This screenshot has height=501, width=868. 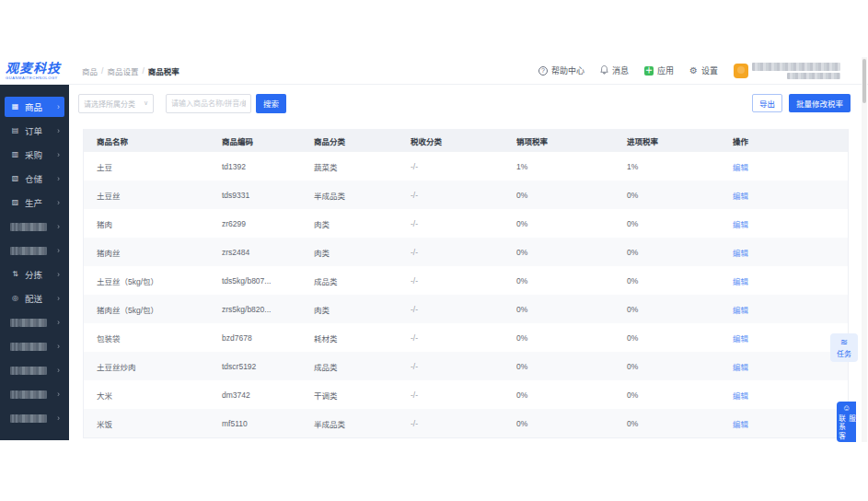 What do you see at coordinates (35, 131) in the screenshot?
I see `sidebar-item-orders: ▤订单›` at bounding box center [35, 131].